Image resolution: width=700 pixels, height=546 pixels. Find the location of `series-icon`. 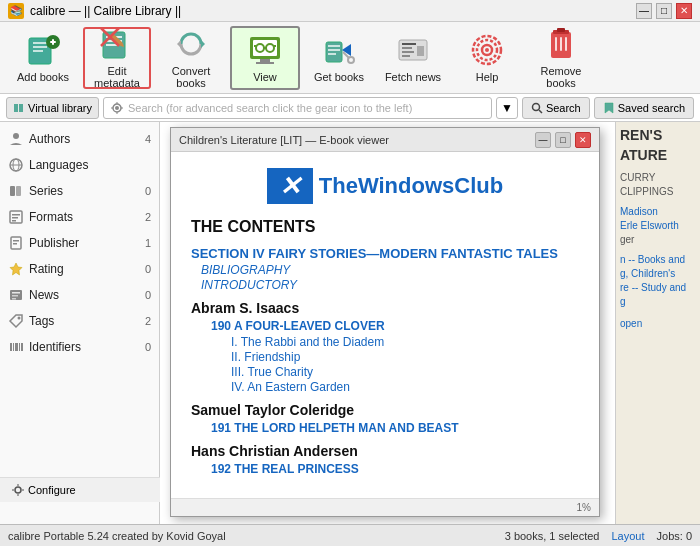

series-icon is located at coordinates (16, 191).